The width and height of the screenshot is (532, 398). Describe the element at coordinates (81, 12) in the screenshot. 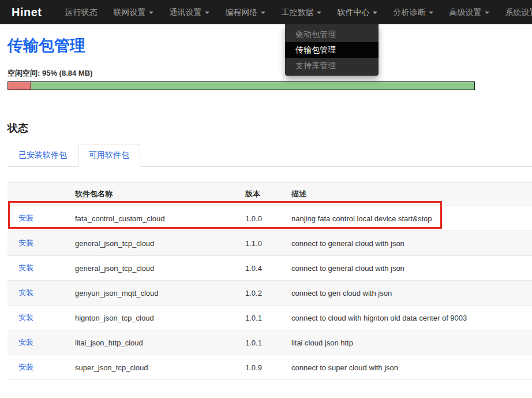

I see `nav-item-running-status: 运行状态` at that location.